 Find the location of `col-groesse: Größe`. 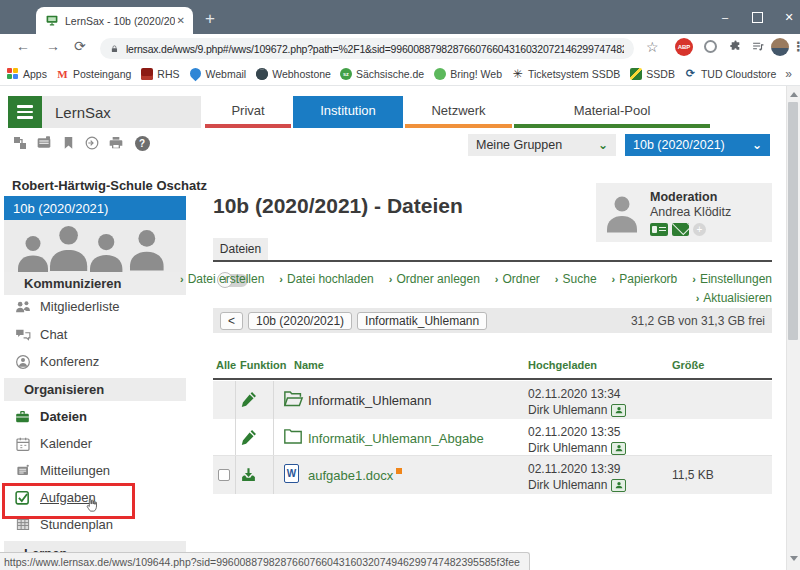

col-groesse: Größe is located at coordinates (688, 365).